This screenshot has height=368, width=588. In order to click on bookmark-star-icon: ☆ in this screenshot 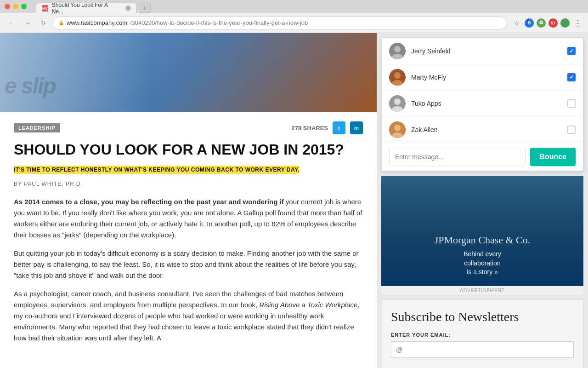, I will do `click(516, 23)`.